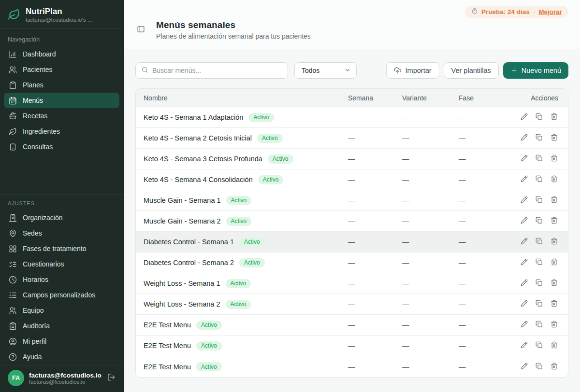 This screenshot has height=392, width=580. What do you see at coordinates (246, 284) in the screenshot?
I see `menu-name-cell: Weight Loss - Semana 1Activo` at bounding box center [246, 284].